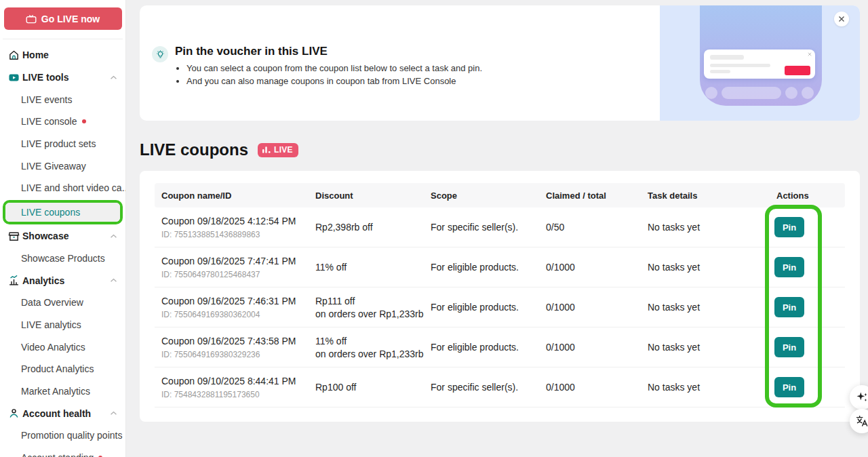  What do you see at coordinates (481, 387) in the screenshot?
I see `coupon-scope: For specific seller(s).` at bounding box center [481, 387].